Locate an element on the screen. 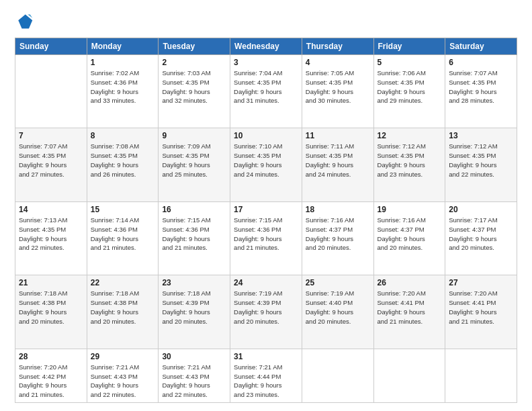  day-number: 19 is located at coordinates (410, 210).